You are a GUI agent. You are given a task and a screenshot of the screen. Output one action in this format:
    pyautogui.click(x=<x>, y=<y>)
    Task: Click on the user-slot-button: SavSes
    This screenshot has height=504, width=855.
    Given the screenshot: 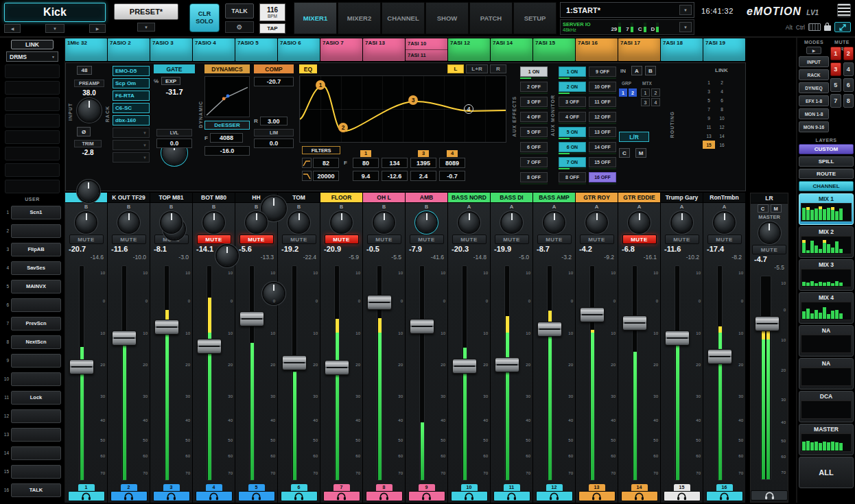 What is the action you would take?
    pyautogui.click(x=36, y=268)
    